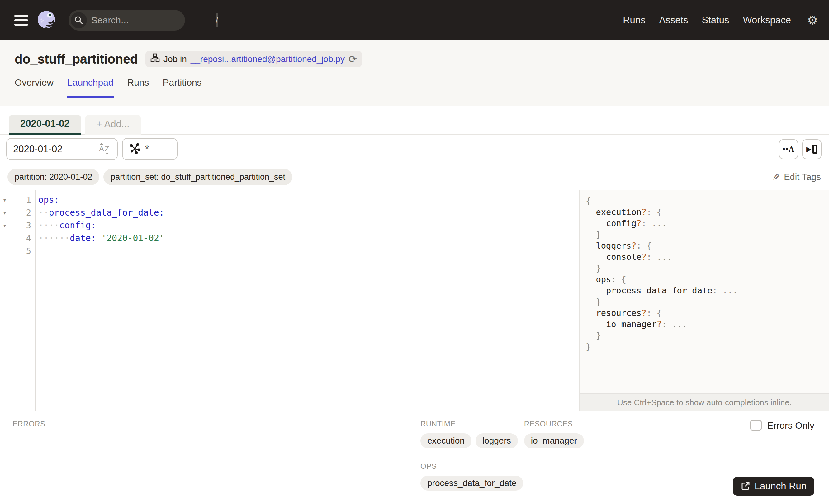 The height and width of the screenshot is (504, 829). I want to click on nav-item-status: Status, so click(716, 20).